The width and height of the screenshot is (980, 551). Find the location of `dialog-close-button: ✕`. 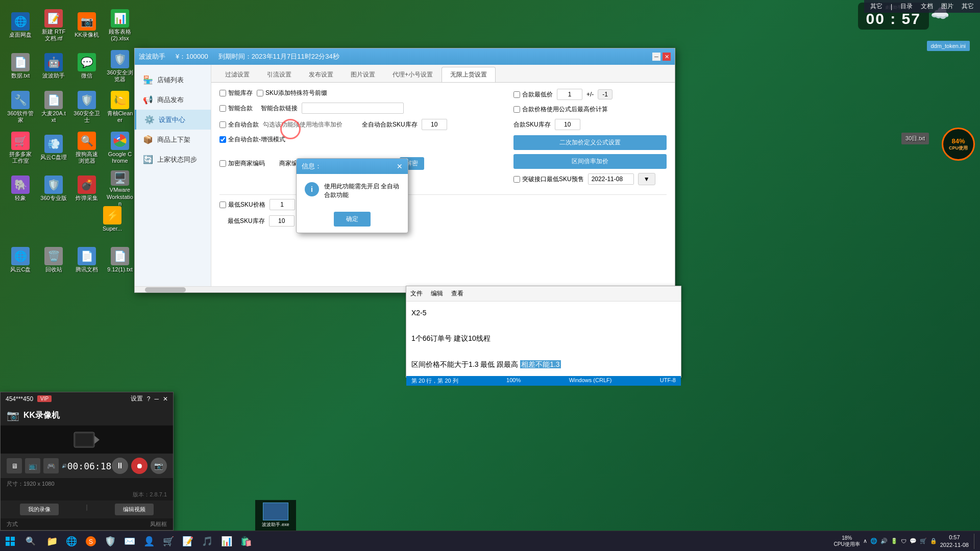

dialog-close-button: ✕ is located at coordinates (400, 166).